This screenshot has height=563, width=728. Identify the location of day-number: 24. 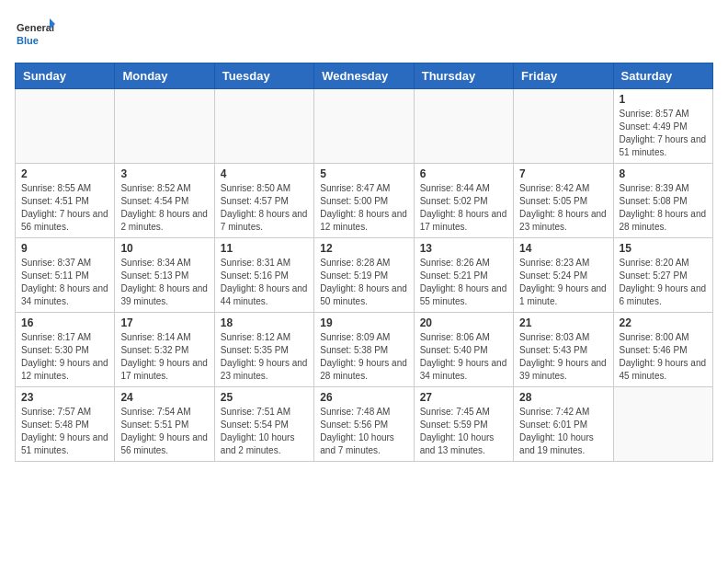
(164, 397).